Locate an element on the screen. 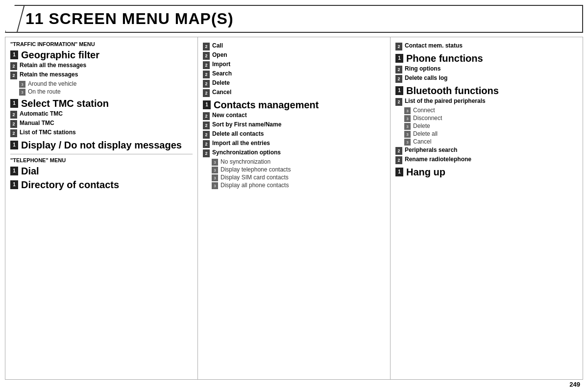  level2-sync-options: 2Synchronization options is located at coordinates (294, 153).